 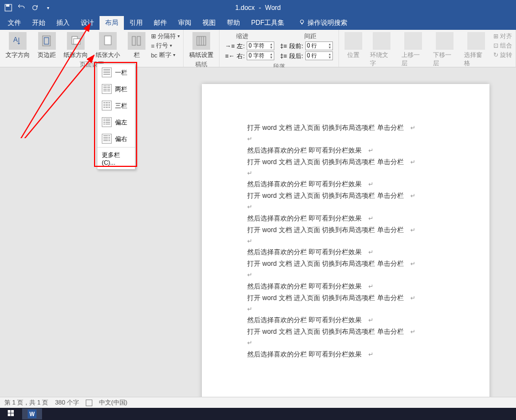 What do you see at coordinates (32, 414) in the screenshot?
I see `word-icon: W` at bounding box center [32, 414].